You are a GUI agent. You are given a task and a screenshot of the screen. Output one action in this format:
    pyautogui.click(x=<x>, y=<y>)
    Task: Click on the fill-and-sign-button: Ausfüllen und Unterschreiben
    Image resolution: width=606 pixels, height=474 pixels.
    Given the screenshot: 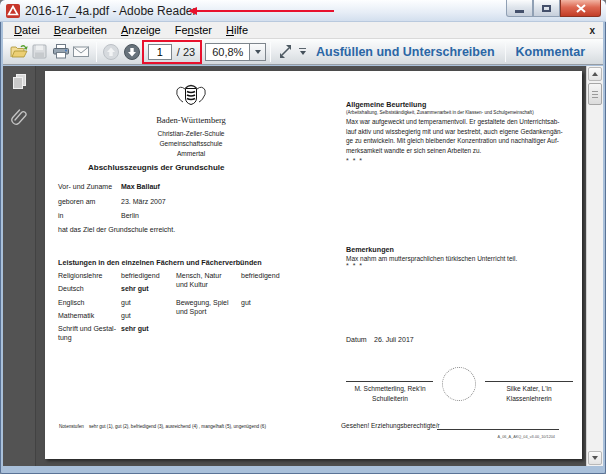 What is the action you would take?
    pyautogui.click(x=406, y=52)
    